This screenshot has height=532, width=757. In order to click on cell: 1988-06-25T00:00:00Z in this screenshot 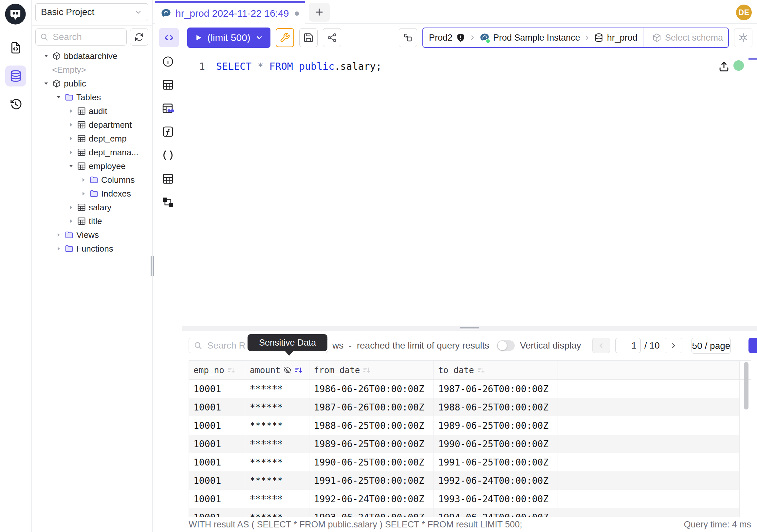, I will do `click(372, 425)`.